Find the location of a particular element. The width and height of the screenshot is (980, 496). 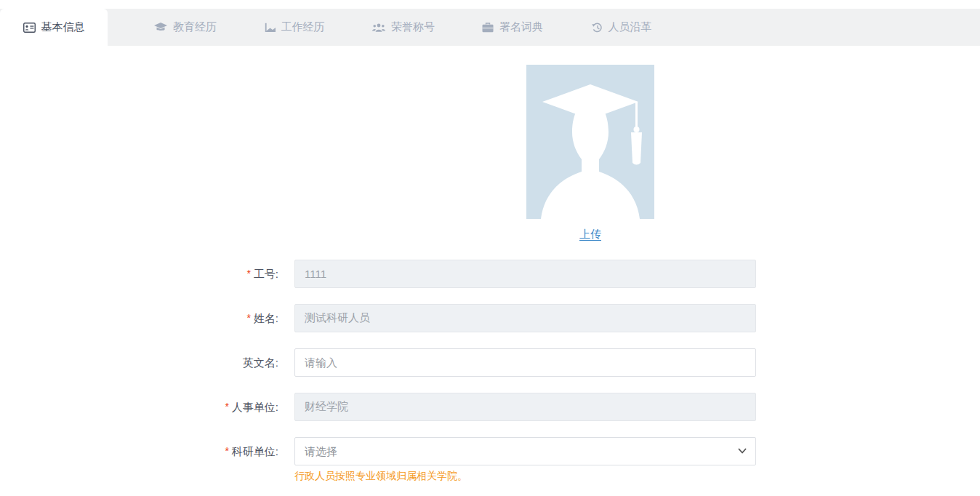

profile-photo-placeholder is located at coordinates (590, 142).